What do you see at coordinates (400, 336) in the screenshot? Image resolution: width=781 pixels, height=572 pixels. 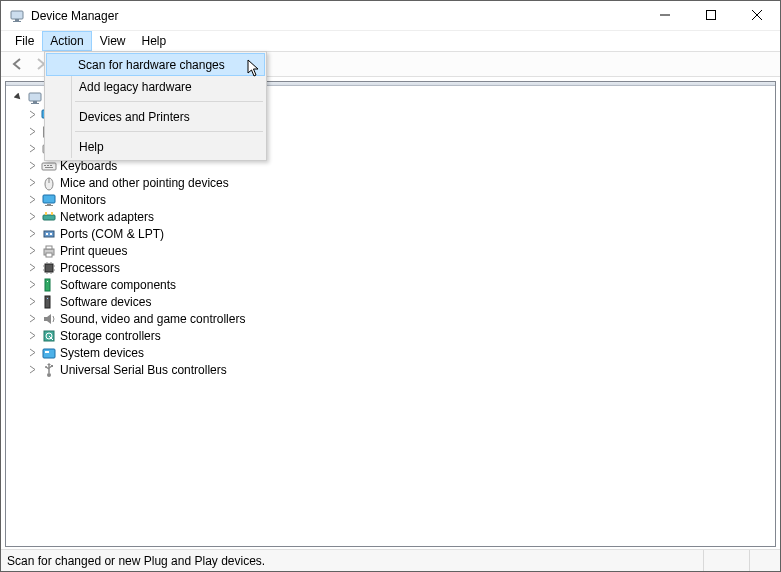 I see `tree-node: Storage controllers` at bounding box center [400, 336].